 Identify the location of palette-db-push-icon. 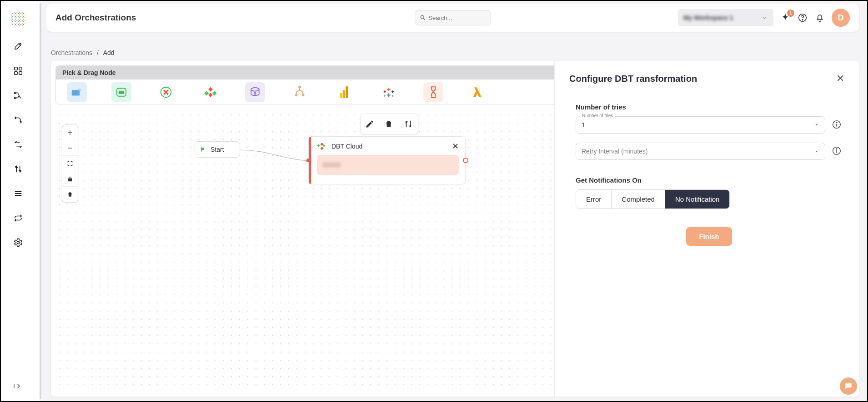
(255, 92).